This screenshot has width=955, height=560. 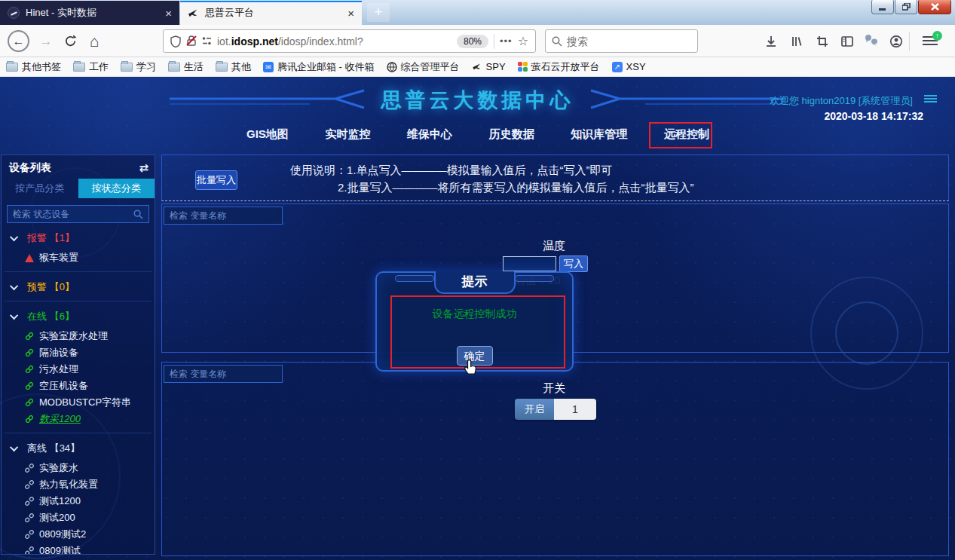 I want to click on bookmark-spy: SPY, so click(x=488, y=66).